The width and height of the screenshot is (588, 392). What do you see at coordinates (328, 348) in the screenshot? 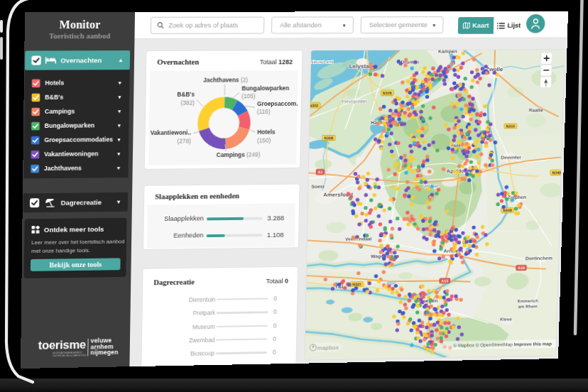
I see `svg-text: mapbox` at bounding box center [328, 348].